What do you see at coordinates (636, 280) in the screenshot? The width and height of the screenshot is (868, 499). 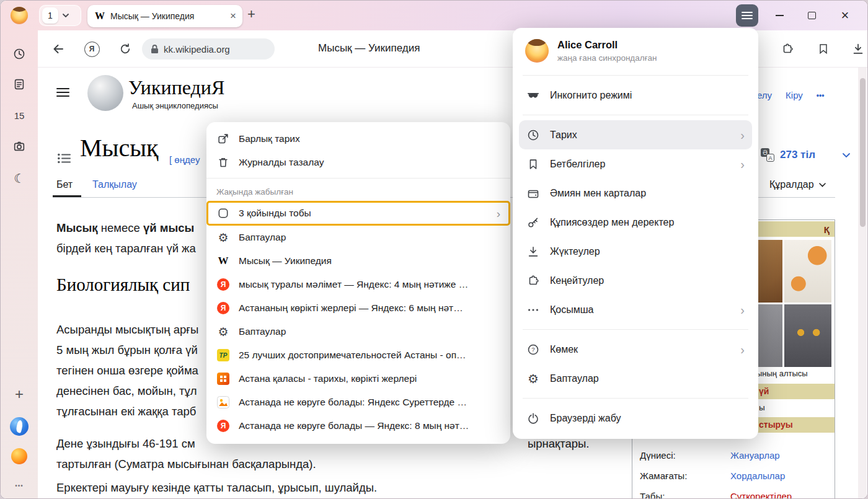 I see `menu-item-extensions: Кеңейтулер` at bounding box center [636, 280].